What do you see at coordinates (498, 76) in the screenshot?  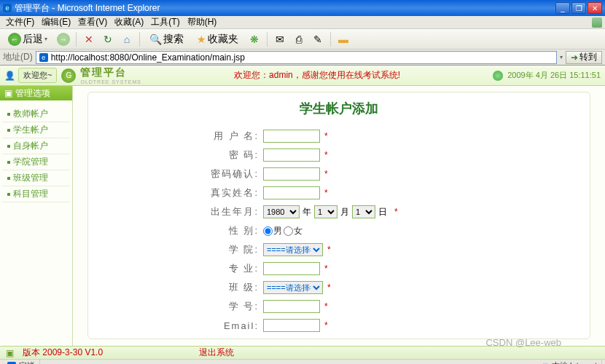 I see `globe-icon` at bounding box center [498, 76].